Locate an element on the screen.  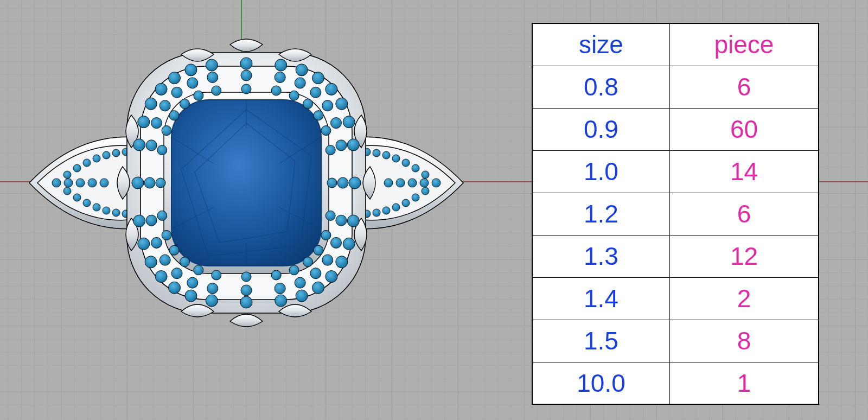
cell-piece: 1 is located at coordinates (744, 383).